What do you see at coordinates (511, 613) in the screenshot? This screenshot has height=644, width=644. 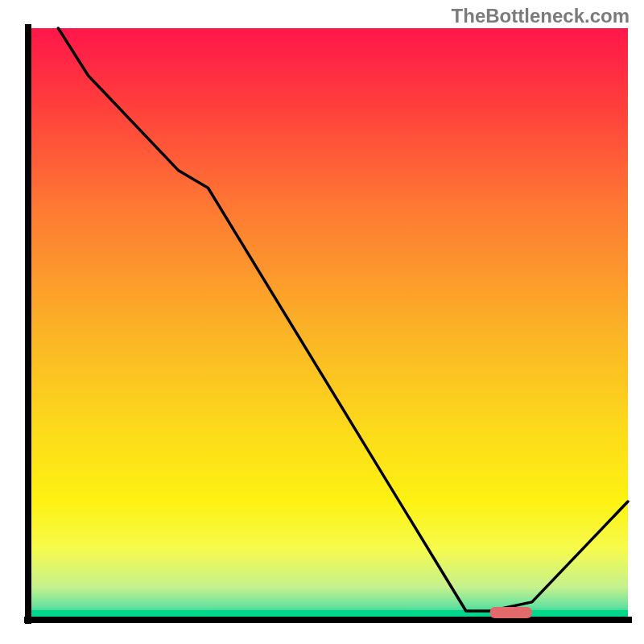 I see `highlight-marker` at bounding box center [511, 613].